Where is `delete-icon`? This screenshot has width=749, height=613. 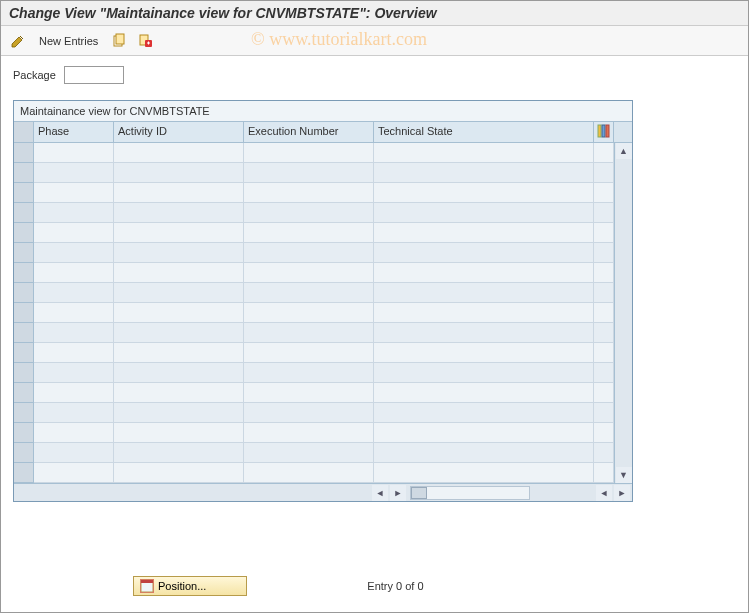
delete-icon is located at coordinates (145, 41).